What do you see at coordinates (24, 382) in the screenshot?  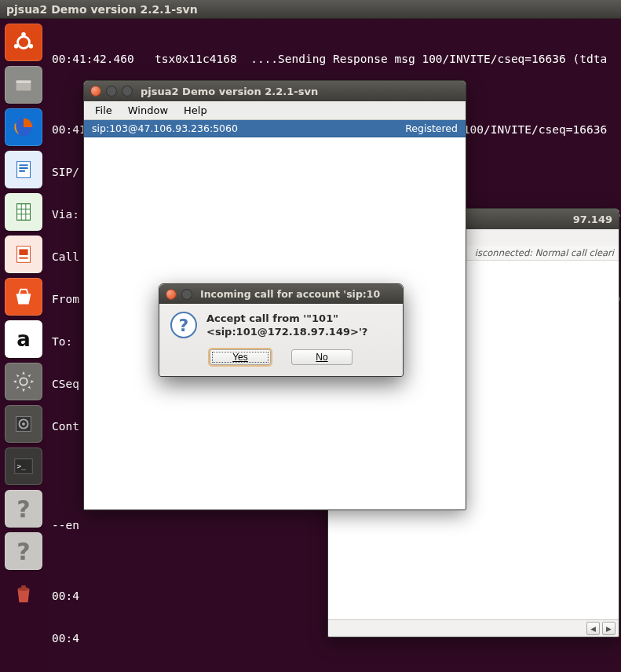 I see `launcher-settings` at bounding box center [24, 382].